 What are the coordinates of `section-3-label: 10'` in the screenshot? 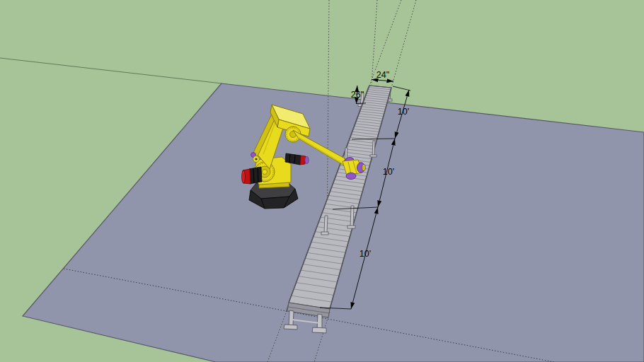 It's located at (365, 254).